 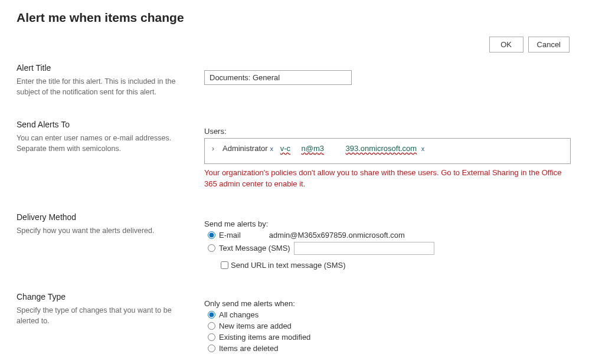 I want to click on users-error-message: Your organization's policies don't allow…, so click(x=387, y=179).